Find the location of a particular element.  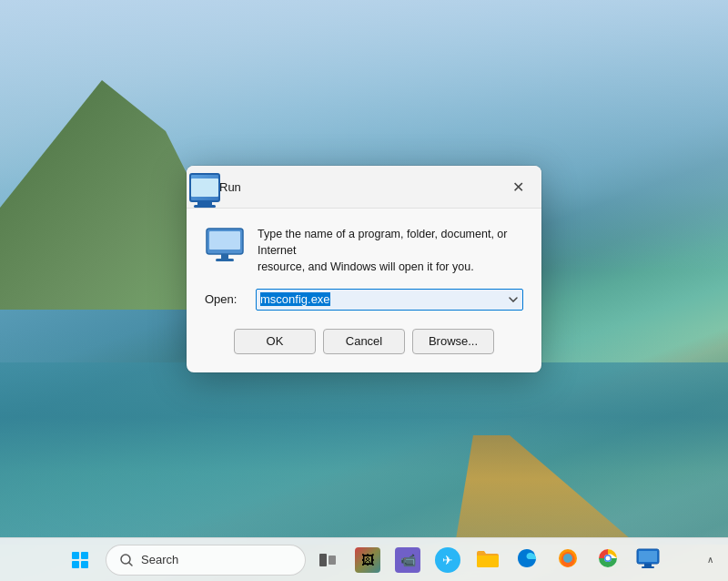

taskbar-app-remote is located at coordinates (648, 560).